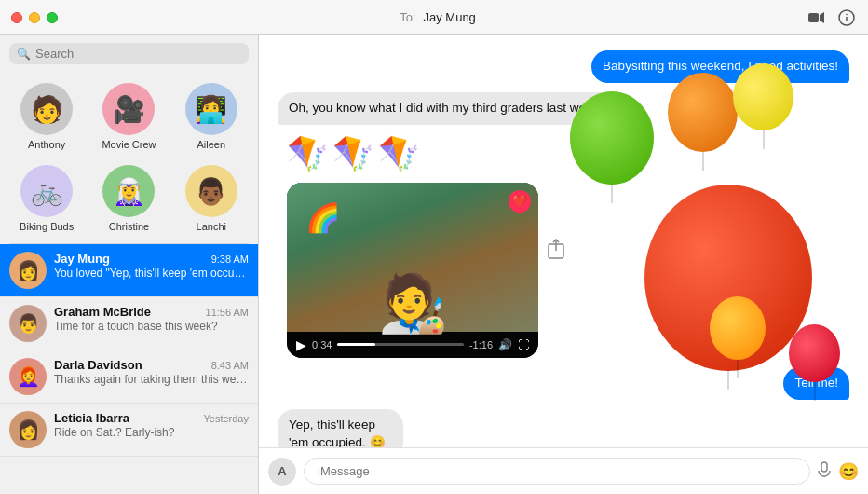 This screenshot has width=868, height=494. What do you see at coordinates (568, 154) in the screenshot?
I see `sticker-row: 🪁 🪁 🪁` at bounding box center [568, 154].